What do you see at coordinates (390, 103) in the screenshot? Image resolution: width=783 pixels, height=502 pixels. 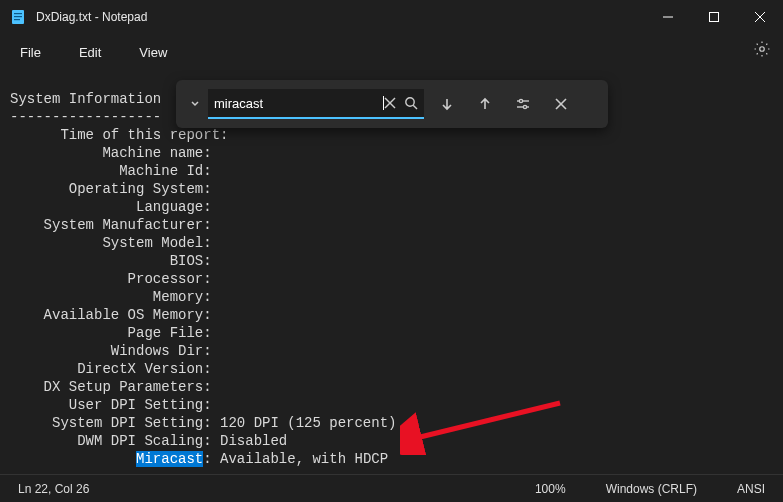 I see `clear-input-button` at bounding box center [390, 103].